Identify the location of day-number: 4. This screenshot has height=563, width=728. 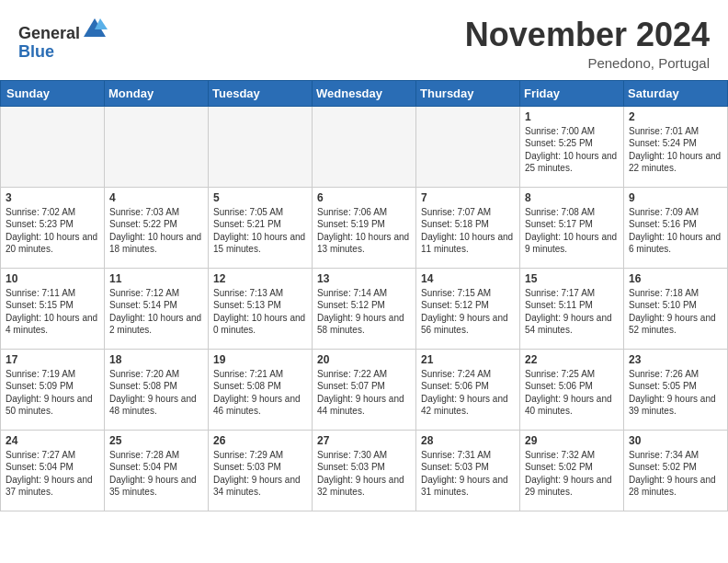
(156, 198).